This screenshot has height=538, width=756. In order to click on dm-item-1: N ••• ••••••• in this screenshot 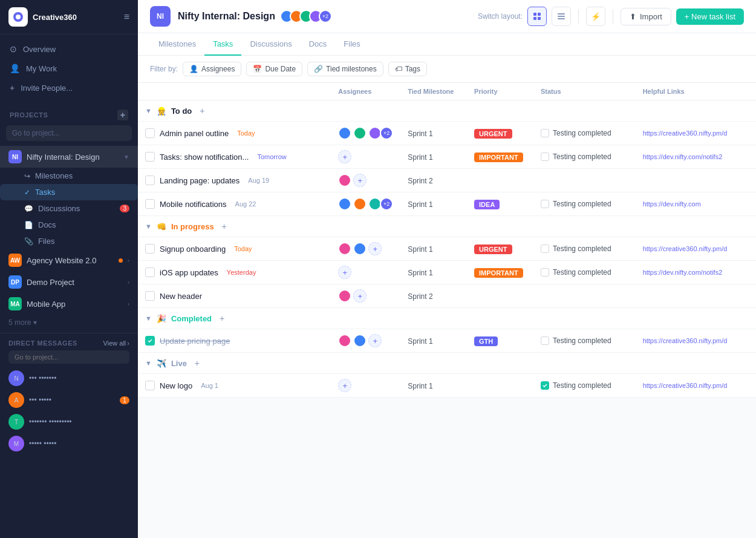, I will do `click(69, 378)`.